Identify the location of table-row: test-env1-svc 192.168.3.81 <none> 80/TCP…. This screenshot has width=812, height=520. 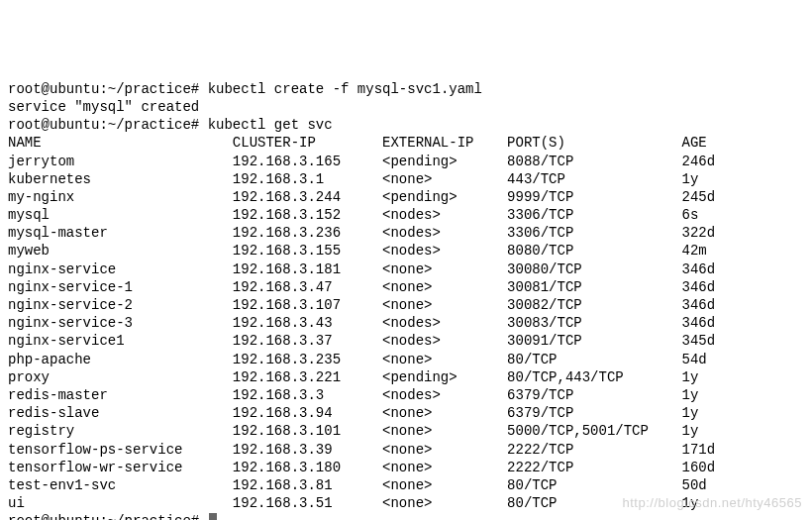
(406, 485).